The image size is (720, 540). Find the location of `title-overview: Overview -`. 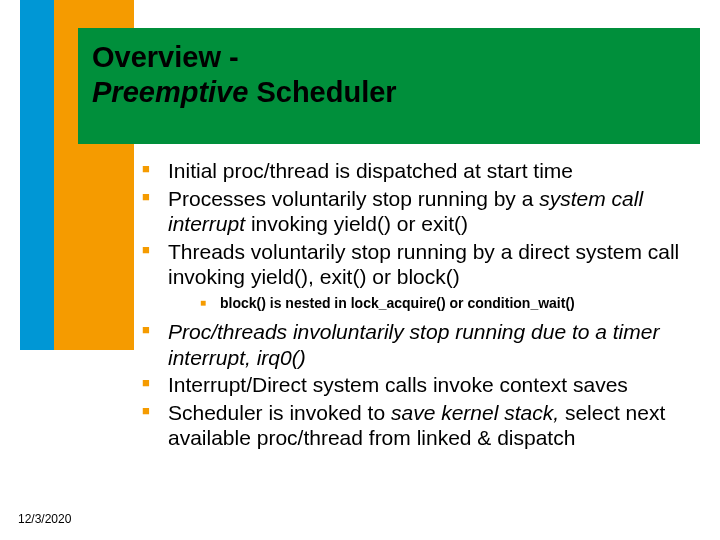

title-overview: Overview - is located at coordinates (166, 57).